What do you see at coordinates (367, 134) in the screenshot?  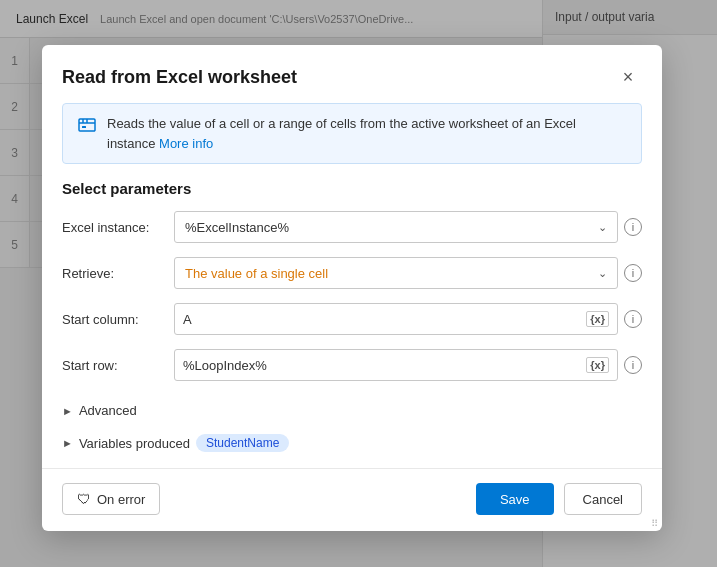 I see `info-banner-text: Reads the value of a cell or a range of …` at bounding box center [367, 134].